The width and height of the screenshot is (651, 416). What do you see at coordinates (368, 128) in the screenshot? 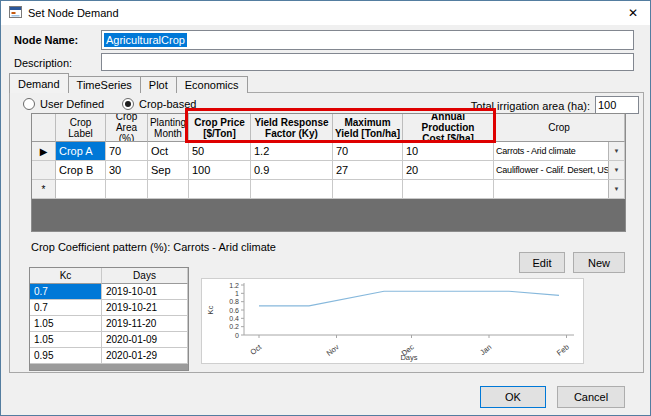
I see `col-header-maximum-yield: Maximum Yield [Ton/ha]` at bounding box center [368, 128].